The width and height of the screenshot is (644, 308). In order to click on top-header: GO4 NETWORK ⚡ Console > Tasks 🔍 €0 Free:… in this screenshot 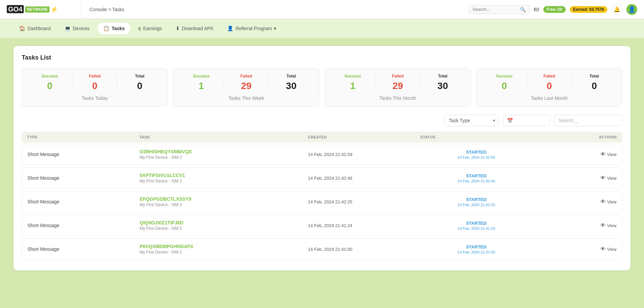, I will do `click(322, 9)`.